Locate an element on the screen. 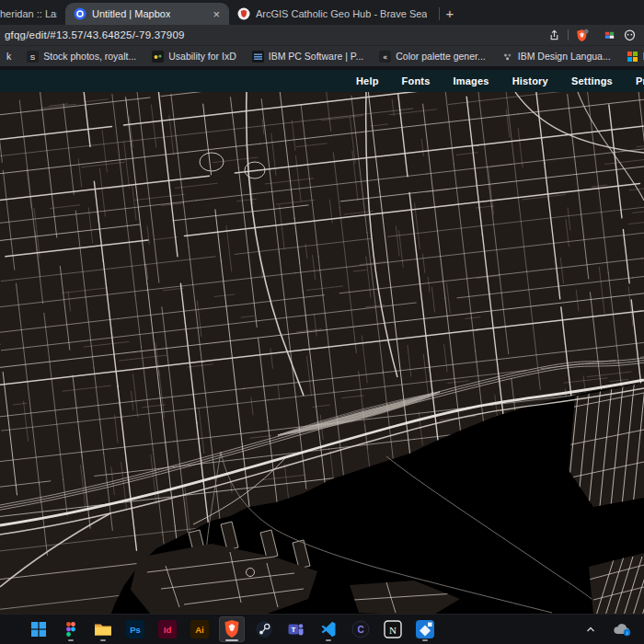 The height and width of the screenshot is (644, 644). taskbar-steam-icon is located at coordinates (264, 629).